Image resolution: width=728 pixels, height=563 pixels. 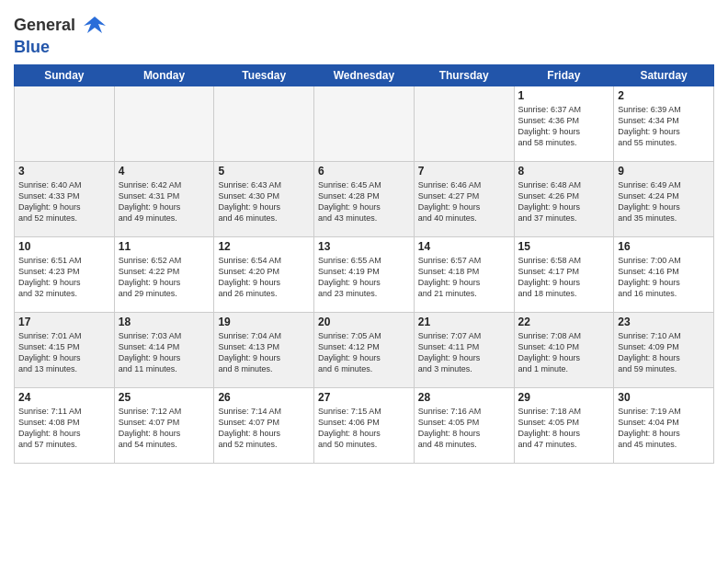 I want to click on cal-cell-24: 24Sunrise: 7:11 AM Sunset: 4:08 PM Dayli…, so click(x=64, y=425).